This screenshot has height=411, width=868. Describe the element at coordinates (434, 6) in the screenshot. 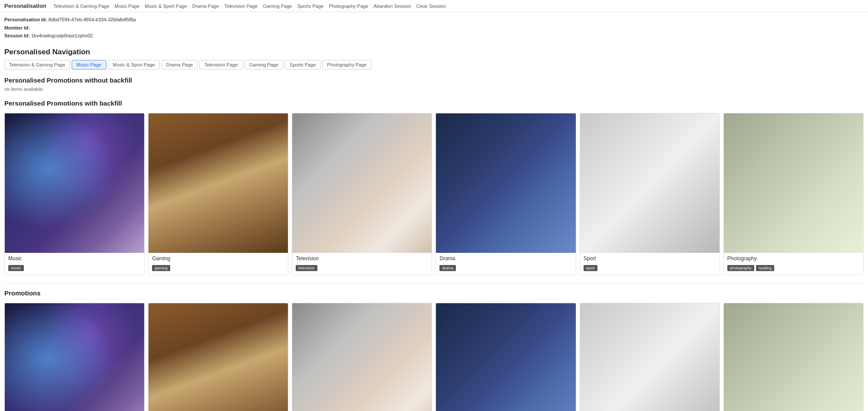

I see `top-navigation: Personalisation Television & Gaming Page…` at that location.